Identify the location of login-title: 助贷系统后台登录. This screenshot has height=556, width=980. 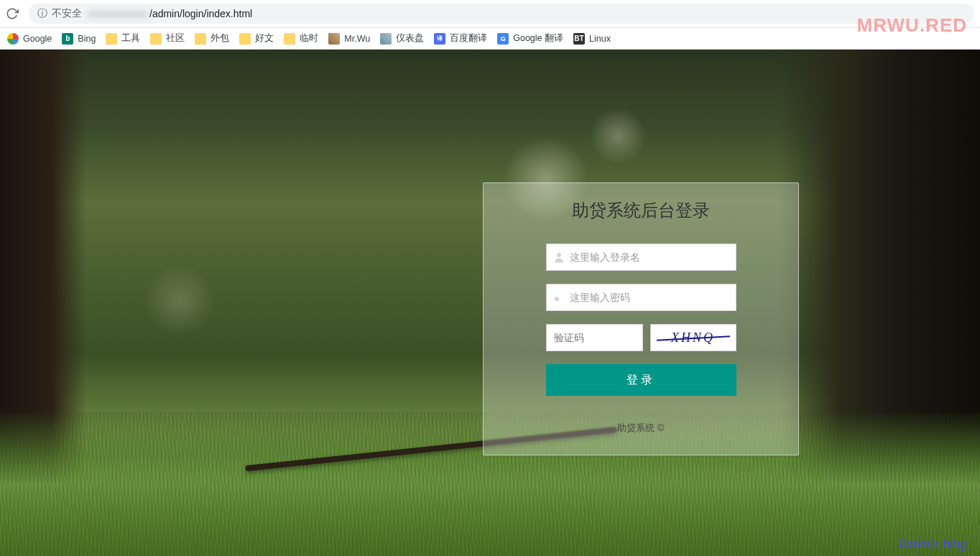
(641, 210).